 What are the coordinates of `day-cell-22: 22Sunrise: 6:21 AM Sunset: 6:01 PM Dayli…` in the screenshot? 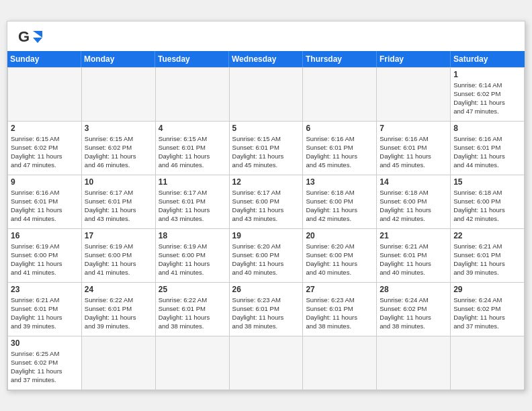 It's located at (488, 256).